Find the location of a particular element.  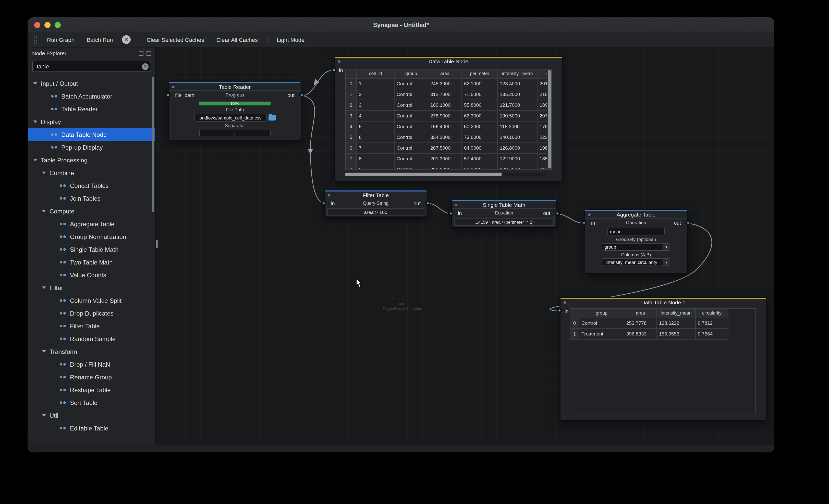

tree-item-group-normalization: Group Normalization is located at coordinates (92, 237).